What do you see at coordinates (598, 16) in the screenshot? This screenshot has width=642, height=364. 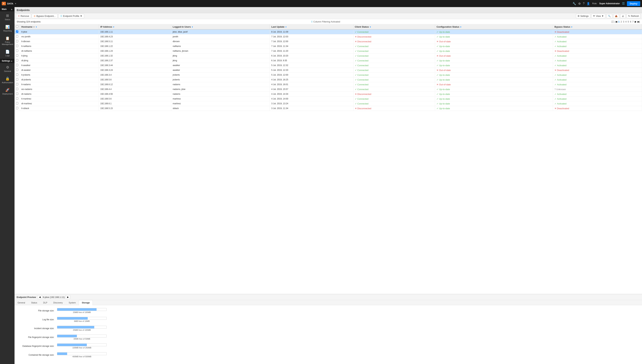 I see `view-button: 👁 View ▼` at bounding box center [598, 16].